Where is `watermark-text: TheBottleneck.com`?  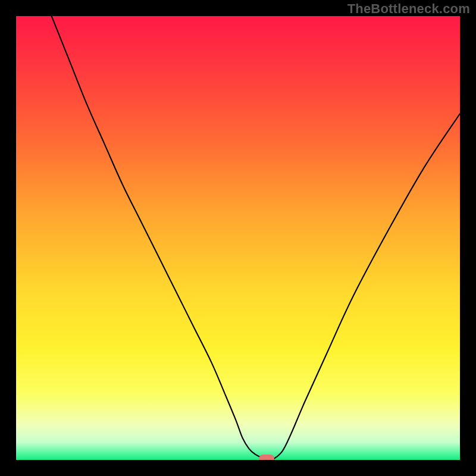 watermark-text: TheBottleneck.com is located at coordinates (409, 9).